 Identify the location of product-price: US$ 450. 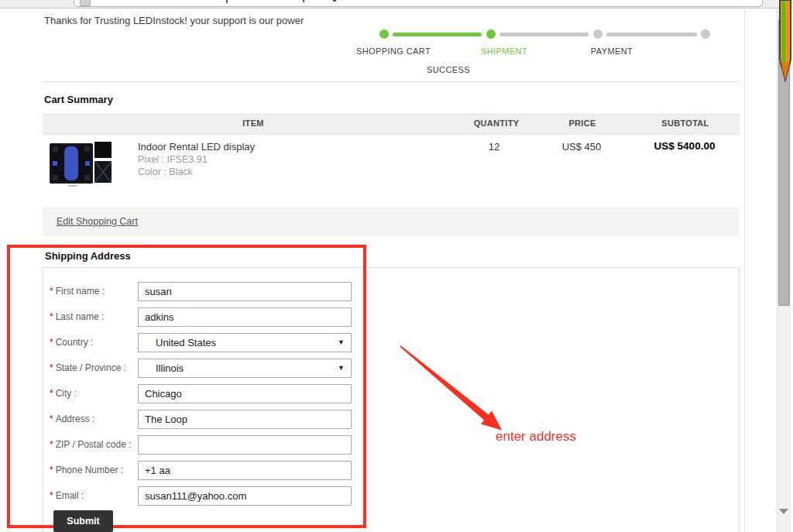
(582, 147).